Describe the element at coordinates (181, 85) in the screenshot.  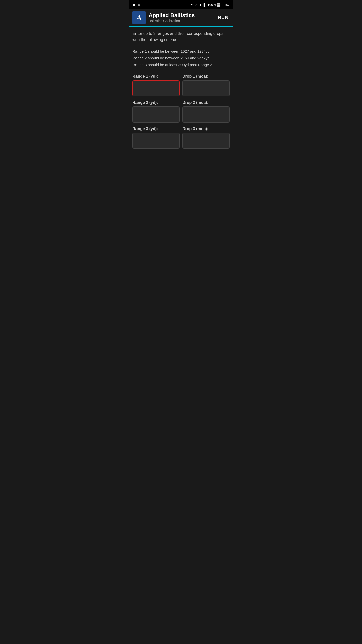
I see `form-row-1: Range 1 (yd): Drop 1 (moa):` at that location.